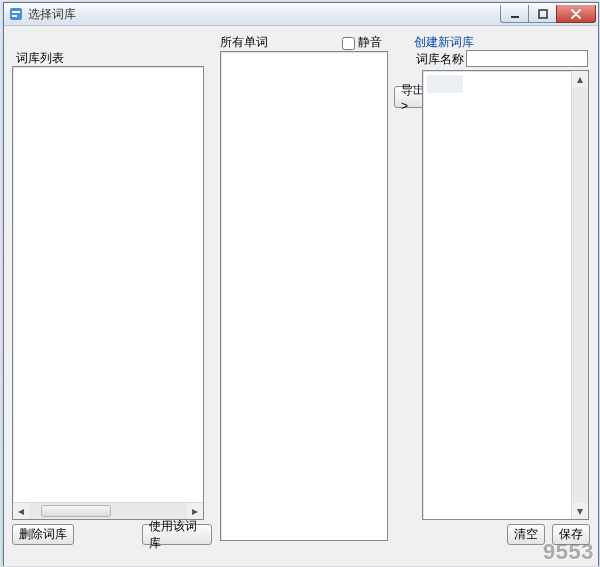 Image resolution: width=600 pixels, height=567 pixels. I want to click on use-store-button: 使用该词库, so click(177, 534).